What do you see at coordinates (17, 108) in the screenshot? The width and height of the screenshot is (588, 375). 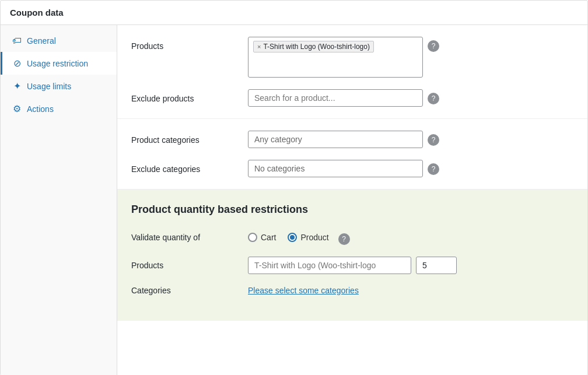 I see `actions-icon: ⚙` at bounding box center [17, 108].